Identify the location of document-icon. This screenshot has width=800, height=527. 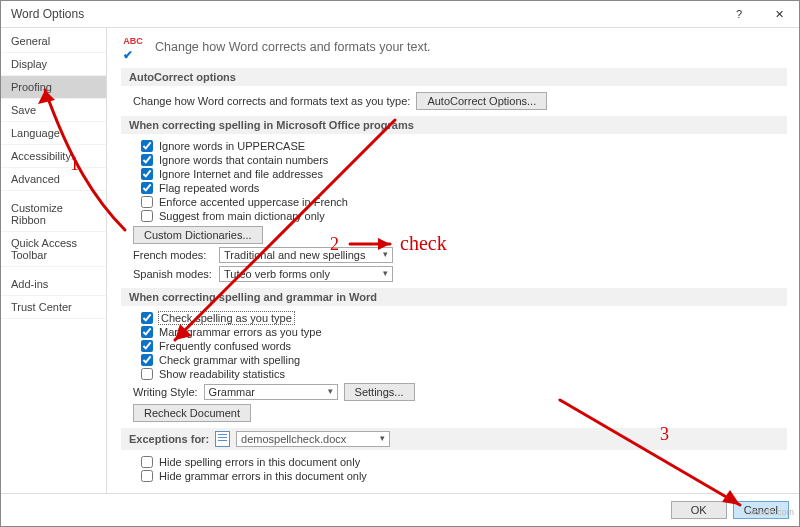
(222, 439).